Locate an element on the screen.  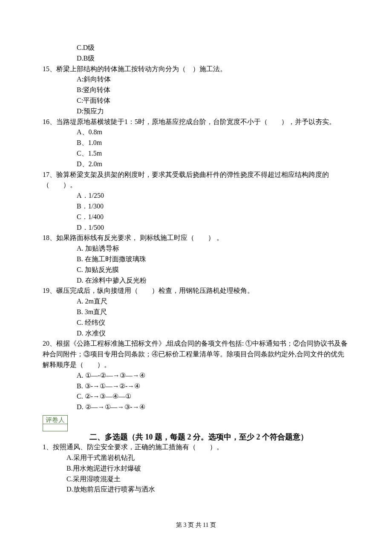
page-footer: 第 3 页 共 11 页 is located at coordinates (196, 525).